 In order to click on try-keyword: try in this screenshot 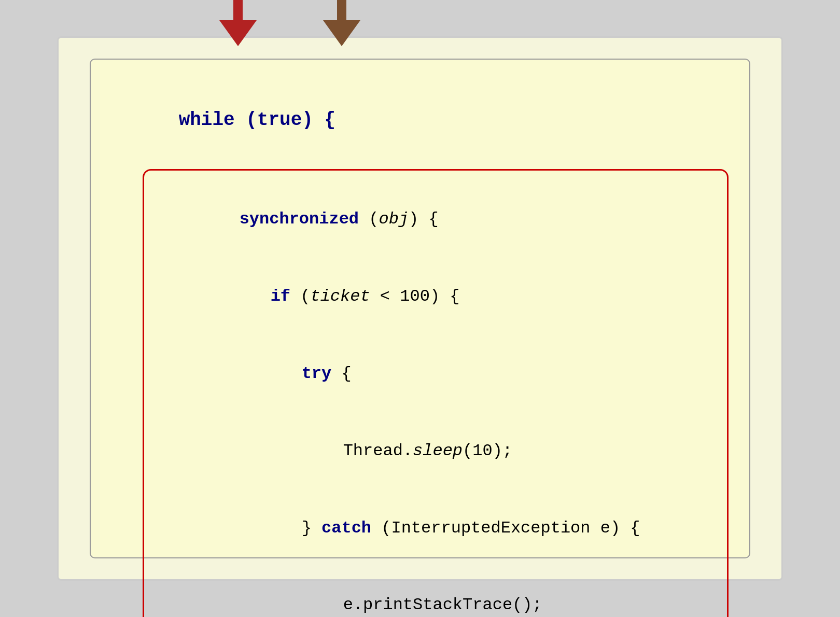, I will do `click(317, 373)`.